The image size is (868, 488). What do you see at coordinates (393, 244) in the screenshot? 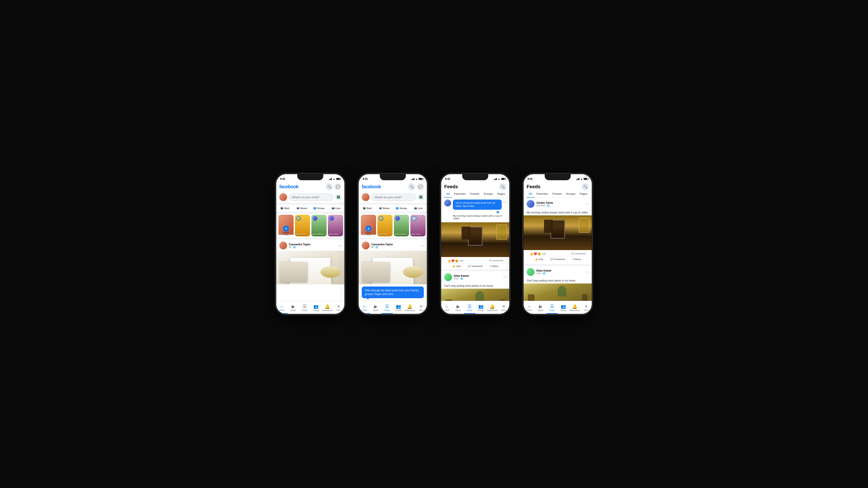
I see `phone-2: 9:41 ▲ facebook 🔍` at bounding box center [393, 244].